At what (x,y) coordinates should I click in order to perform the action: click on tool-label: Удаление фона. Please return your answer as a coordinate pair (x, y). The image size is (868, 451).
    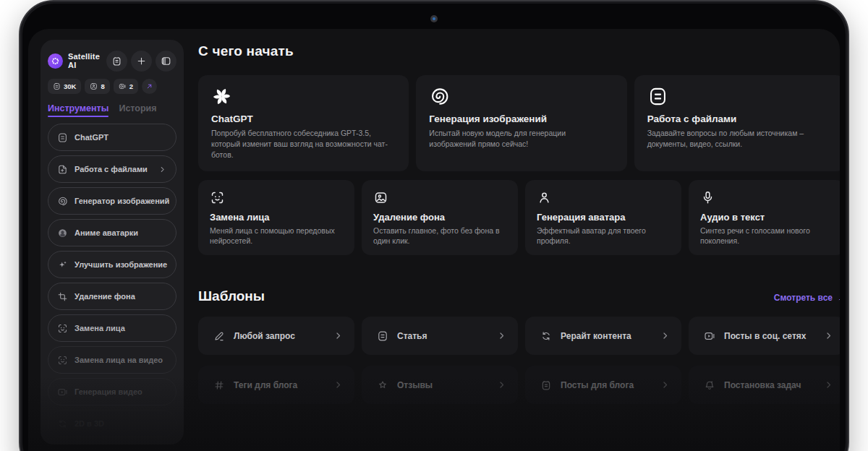
    Looking at the image, I should click on (105, 296).